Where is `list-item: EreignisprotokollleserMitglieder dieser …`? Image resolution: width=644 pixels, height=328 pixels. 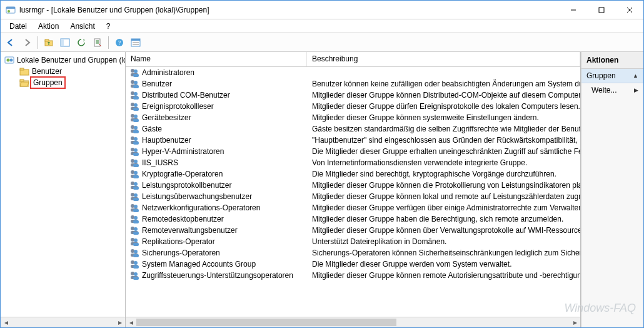 list-item: EreignisprotokollleserMitglieder dieser … is located at coordinates (353, 106).